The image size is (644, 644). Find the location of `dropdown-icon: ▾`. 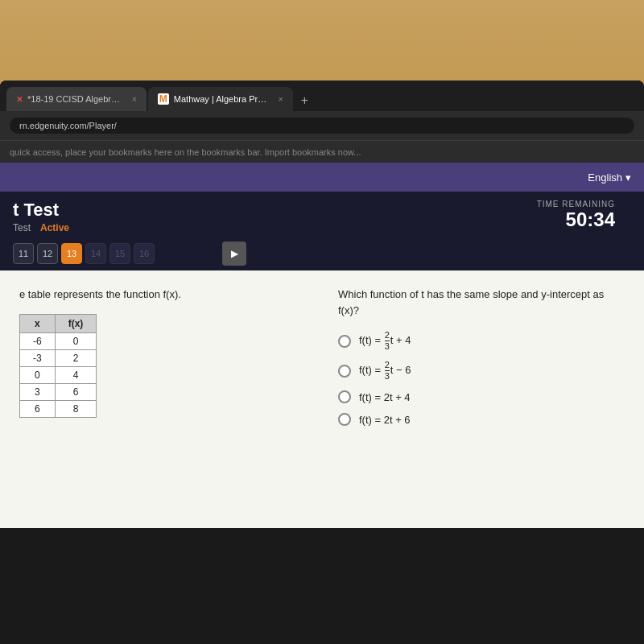

dropdown-icon: ▾ is located at coordinates (628, 177).